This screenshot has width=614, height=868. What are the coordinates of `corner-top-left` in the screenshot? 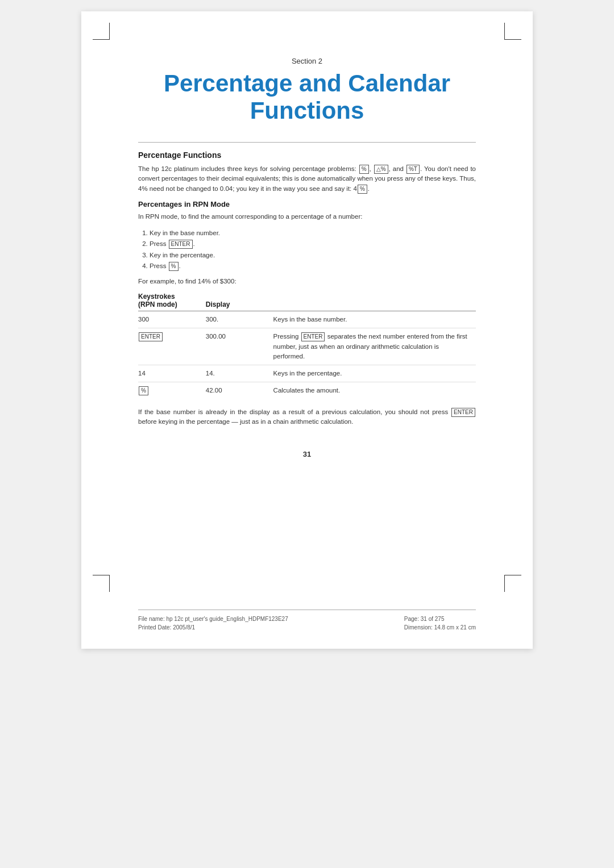 It's located at (101, 31).